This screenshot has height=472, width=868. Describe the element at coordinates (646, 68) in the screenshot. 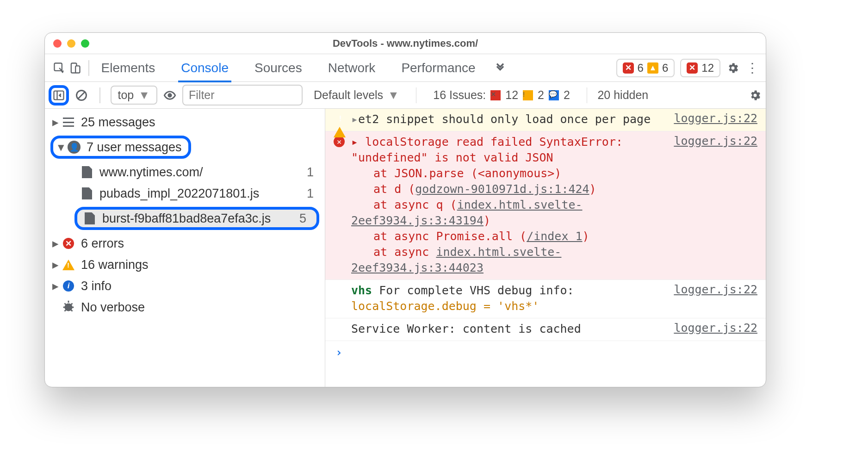

I see `error-warning-badge: ✕6 ▲6` at that location.